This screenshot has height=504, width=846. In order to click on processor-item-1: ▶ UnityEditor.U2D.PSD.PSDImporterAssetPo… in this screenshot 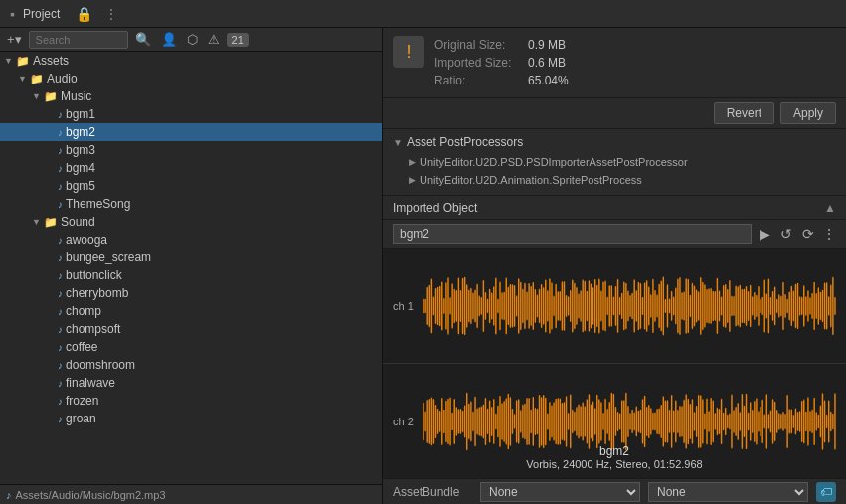, I will do `click(614, 162)`.